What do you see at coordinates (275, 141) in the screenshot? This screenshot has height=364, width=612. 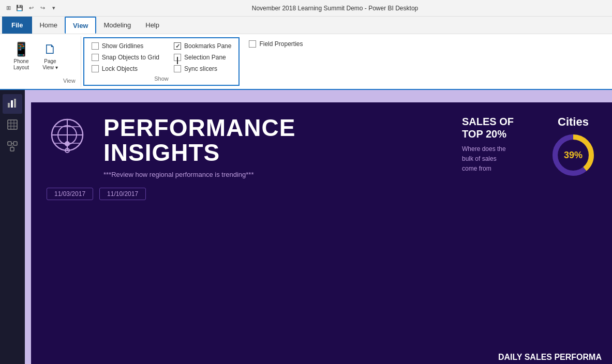 I see `report-title: PERFORMANCE INSIGHTS` at bounding box center [275, 141].